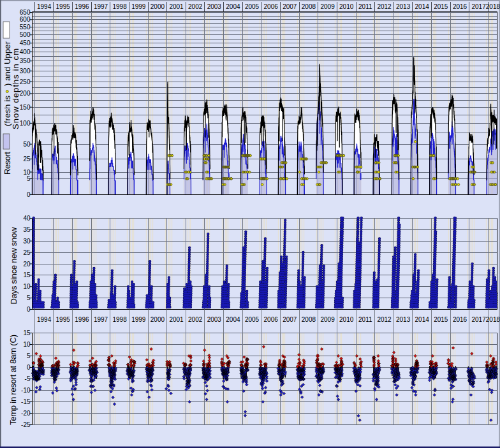  I want to click on svg-text: 150, so click(26, 107).